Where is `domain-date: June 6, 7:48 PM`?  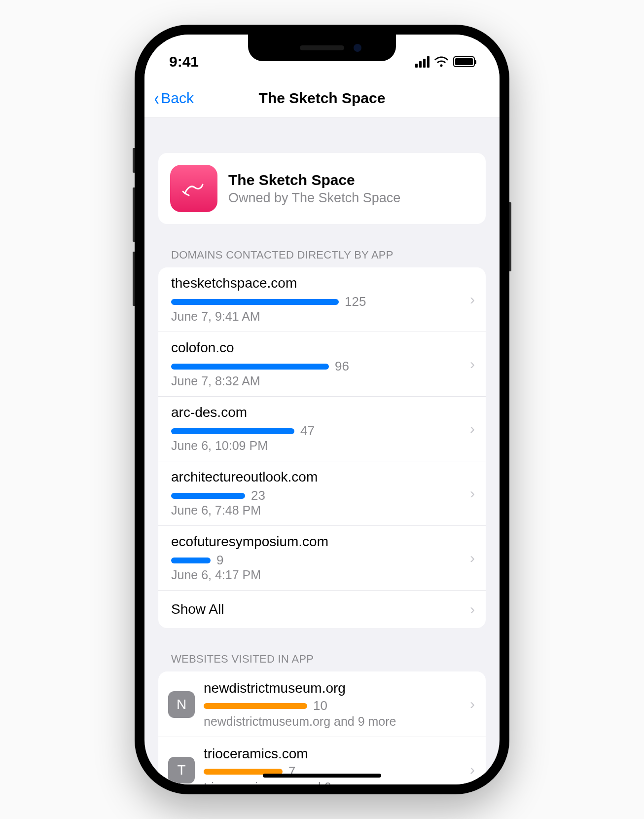 domain-date: June 6, 7:48 PM is located at coordinates (322, 510).